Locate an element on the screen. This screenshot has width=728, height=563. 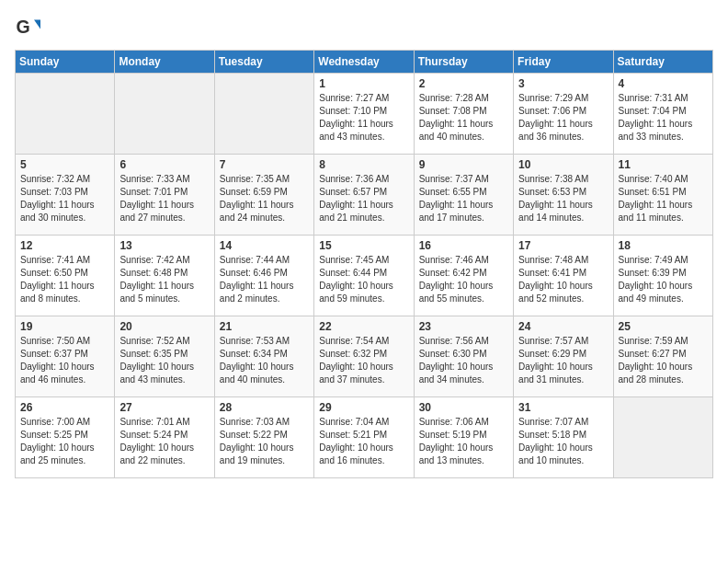
calendar-cell: 1Sunrise: 7:27 AM Sunset: 7:10 PM Daylig… is located at coordinates (364, 114).